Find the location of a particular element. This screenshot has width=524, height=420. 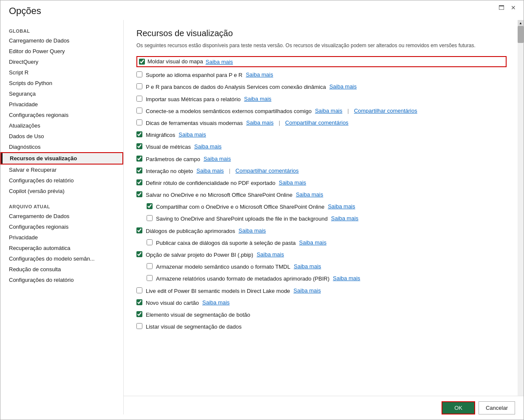

sidebar-item-carregamento-dados-arquivo: Carregamento de Dados is located at coordinates (62, 216).